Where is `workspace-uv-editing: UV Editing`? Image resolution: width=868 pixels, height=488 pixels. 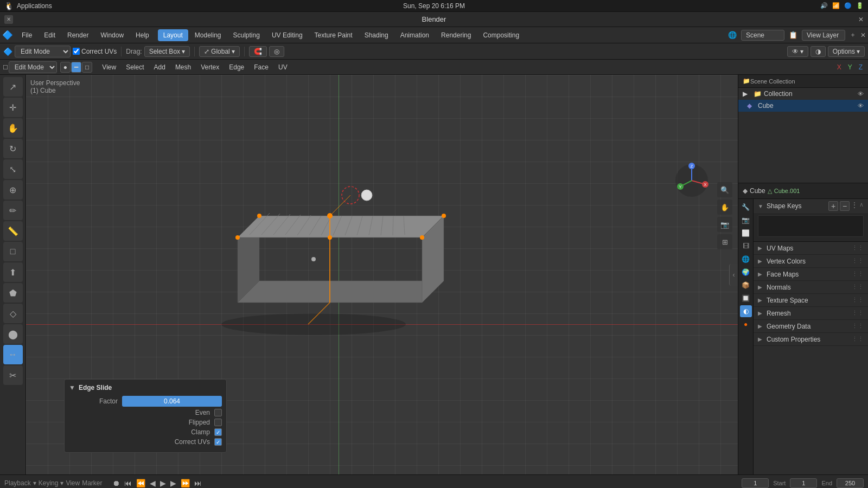 workspace-uv-editing: UV Editing is located at coordinates (288, 35).